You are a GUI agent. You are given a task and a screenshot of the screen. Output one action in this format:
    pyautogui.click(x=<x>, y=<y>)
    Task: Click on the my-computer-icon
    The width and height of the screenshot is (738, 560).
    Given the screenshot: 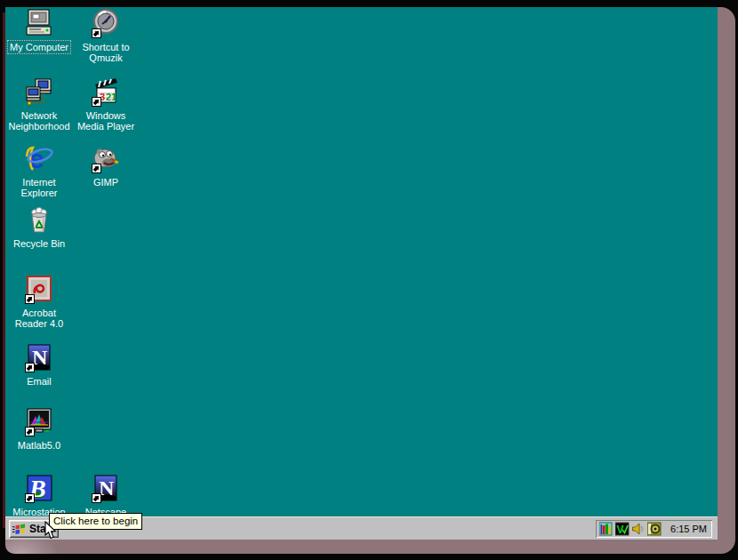 What is the action you would take?
    pyautogui.click(x=39, y=23)
    